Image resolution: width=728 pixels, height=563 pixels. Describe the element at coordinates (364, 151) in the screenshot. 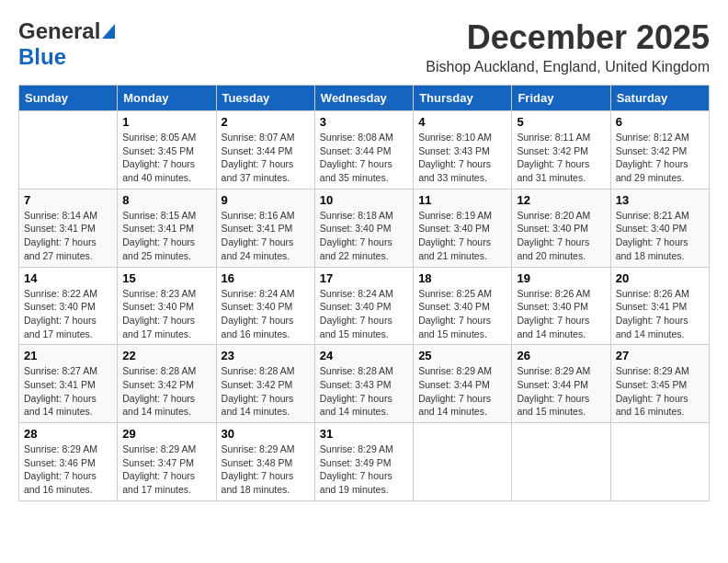

I see `calendar-week-row: 1Sunrise: 8:05 AM Sunset: 3:45 PM Daylig…` at that location.